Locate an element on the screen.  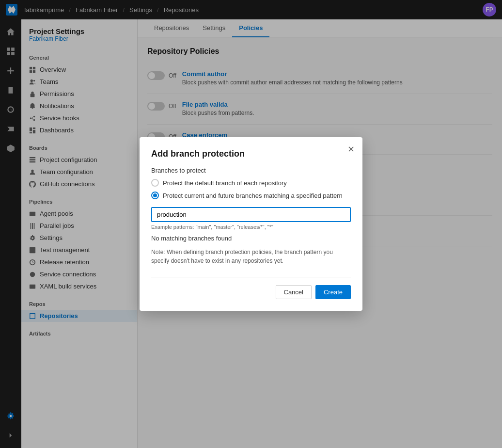
modal-close-button: ✕ is located at coordinates (351, 149).